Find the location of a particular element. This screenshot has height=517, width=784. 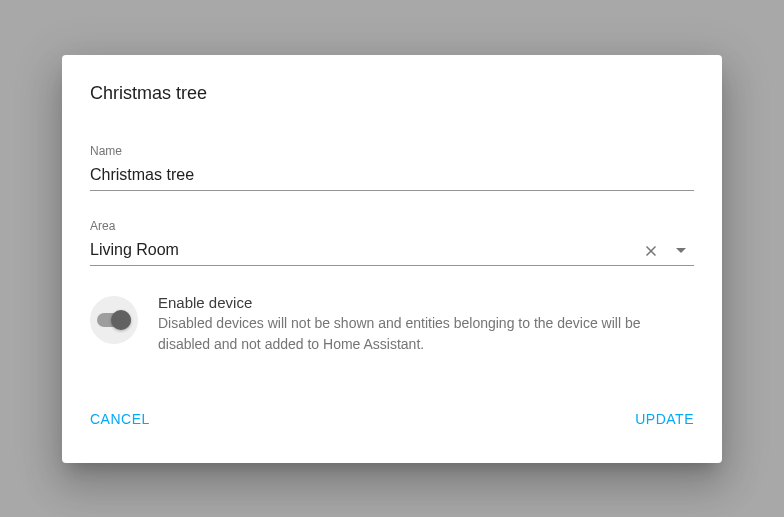

toggle-description: Disabled devices will not be shown and e… is located at coordinates (426, 334).